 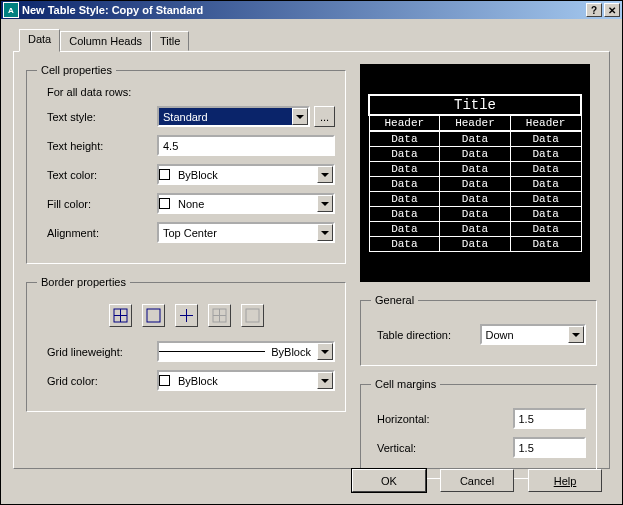 I want to click on border-all-button, so click(x=120, y=316).